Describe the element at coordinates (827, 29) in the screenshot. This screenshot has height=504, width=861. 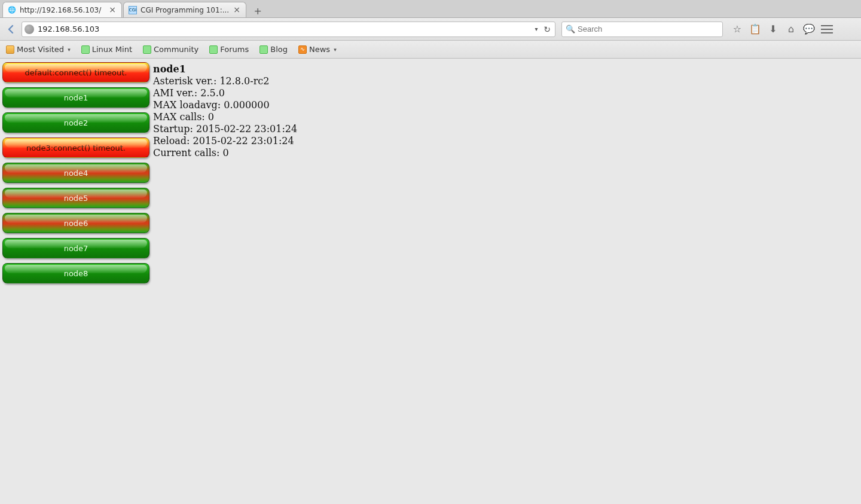
I see `menu-icon` at that location.